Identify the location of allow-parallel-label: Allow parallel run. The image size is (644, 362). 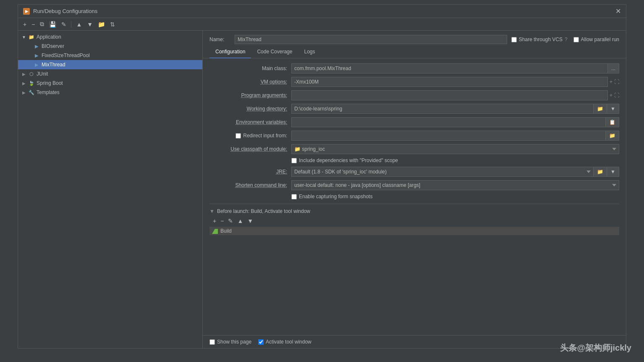
(600, 39).